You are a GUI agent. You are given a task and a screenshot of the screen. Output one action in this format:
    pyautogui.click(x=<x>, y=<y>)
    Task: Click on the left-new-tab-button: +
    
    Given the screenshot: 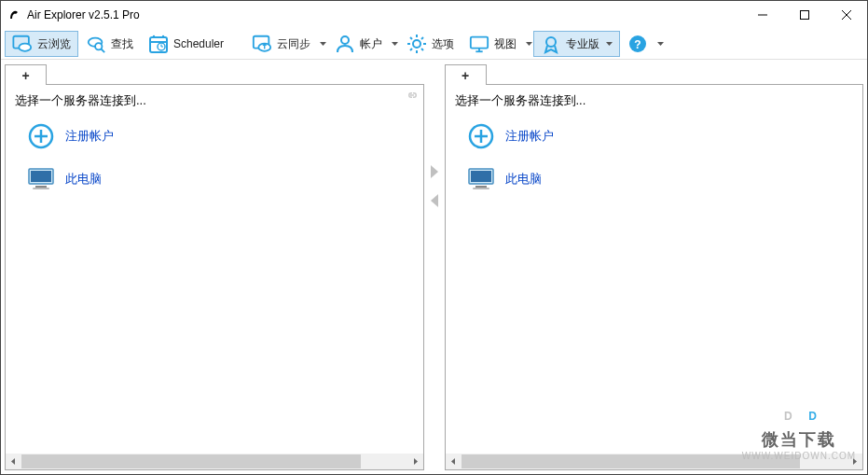 What is the action you would take?
    pyautogui.click(x=26, y=75)
    